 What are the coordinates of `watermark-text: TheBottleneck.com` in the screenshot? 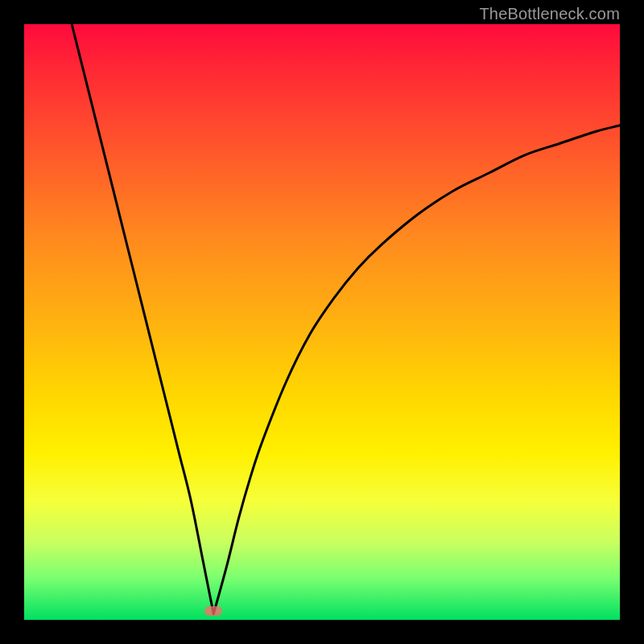 It's located at (549, 14).